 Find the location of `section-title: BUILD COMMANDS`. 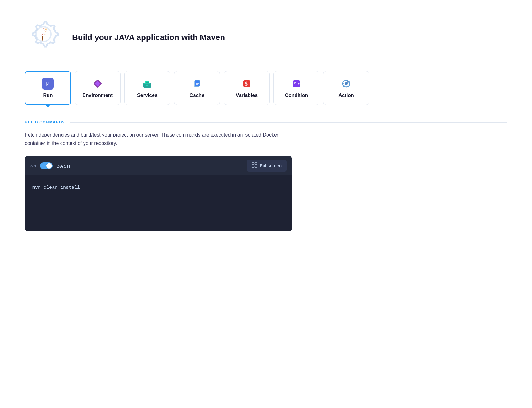

section-title: BUILD COMMANDS is located at coordinates (45, 122).